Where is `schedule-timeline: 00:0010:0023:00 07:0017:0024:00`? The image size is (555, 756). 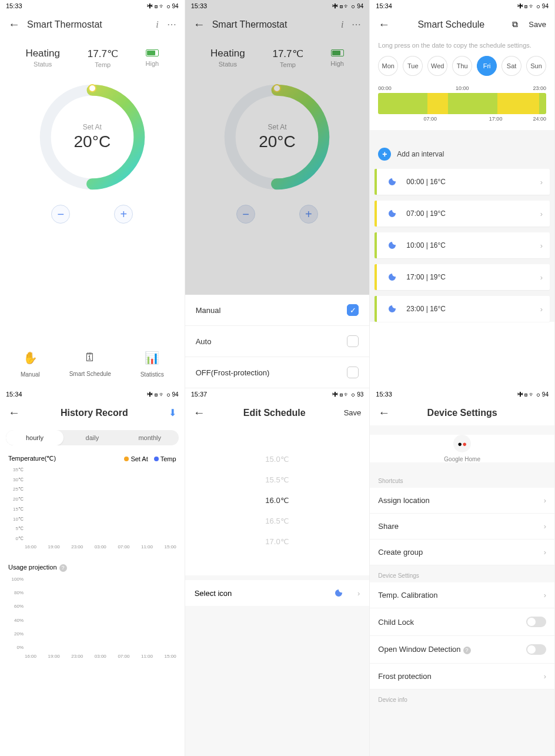 schedule-timeline: 00:0010:0023:00 07:0017:0024:00 is located at coordinates (462, 104).